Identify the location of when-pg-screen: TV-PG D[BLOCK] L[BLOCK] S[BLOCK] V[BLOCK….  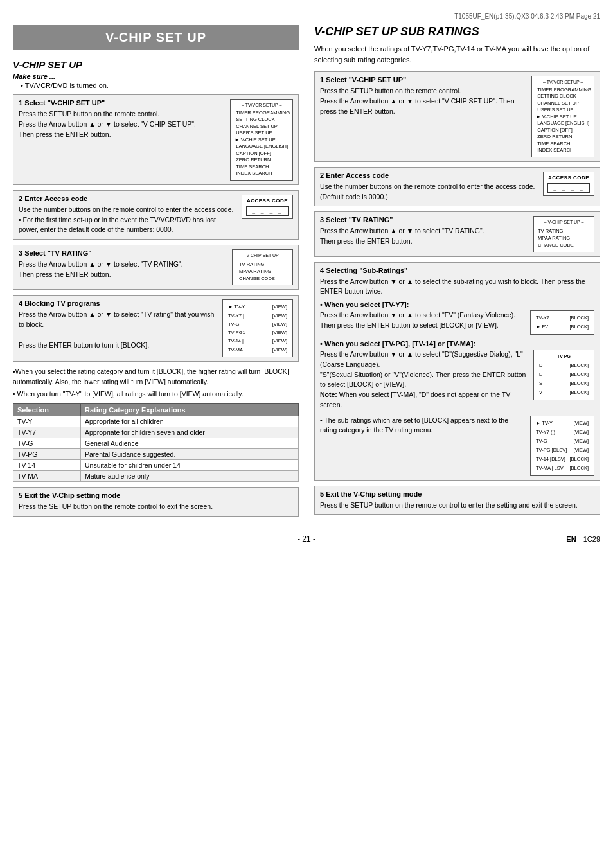
(564, 375).